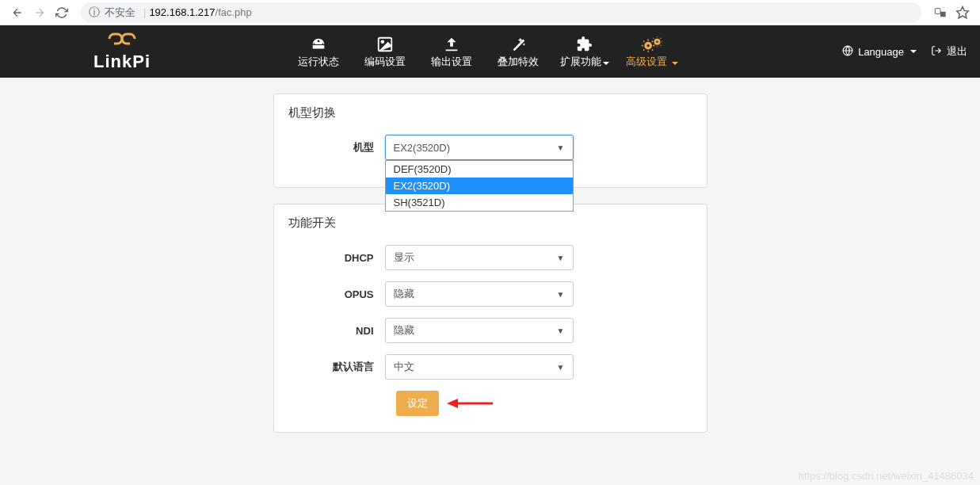 This screenshot has height=485, width=980. Describe the element at coordinates (486, 52) in the screenshot. I see `nav-menu: 运行状态 编码设置 输出设置 叠加特效 扩展功能 高级设置` at that location.